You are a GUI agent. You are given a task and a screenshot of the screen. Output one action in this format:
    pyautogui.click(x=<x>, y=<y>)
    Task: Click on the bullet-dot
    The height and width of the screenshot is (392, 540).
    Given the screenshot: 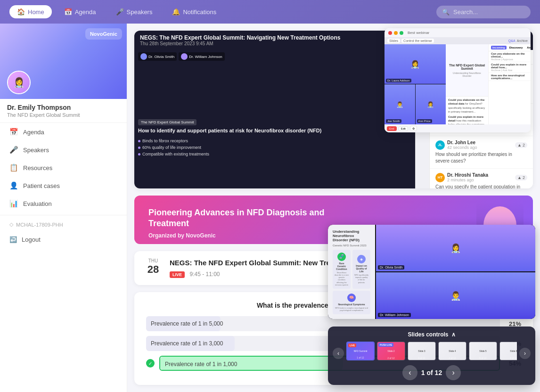 What is the action you would take?
    pyautogui.click(x=139, y=155)
    